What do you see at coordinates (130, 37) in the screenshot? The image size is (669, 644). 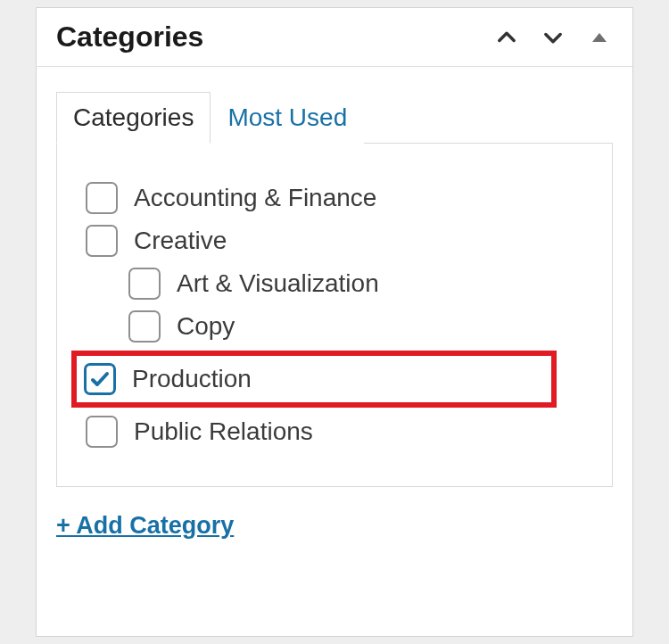 I see `panel-title: Categories` at bounding box center [130, 37].